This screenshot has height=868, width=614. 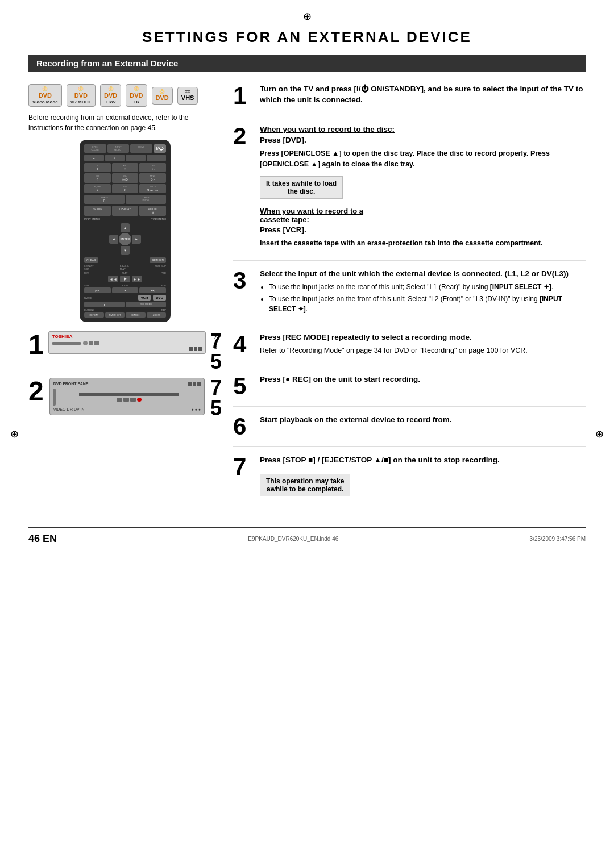 I want to click on btn-2: ABC2, so click(x=125, y=168).